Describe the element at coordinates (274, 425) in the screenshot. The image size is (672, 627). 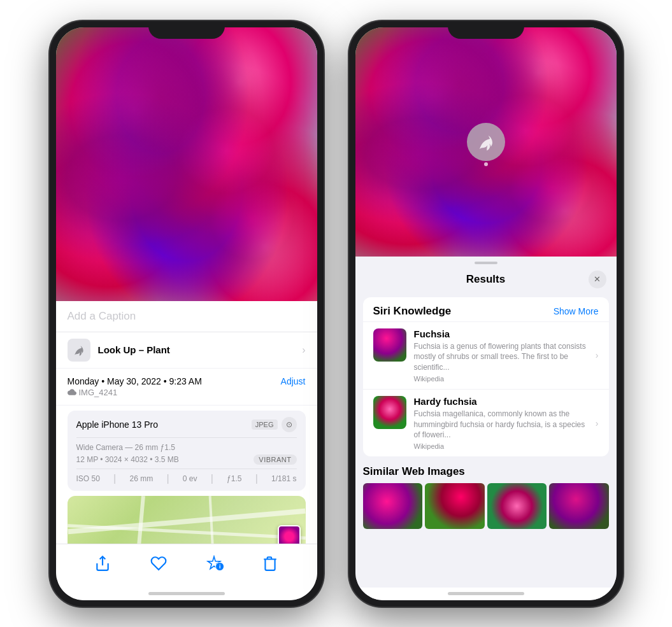
I see `device-badges: JPEG ⊙` at that location.